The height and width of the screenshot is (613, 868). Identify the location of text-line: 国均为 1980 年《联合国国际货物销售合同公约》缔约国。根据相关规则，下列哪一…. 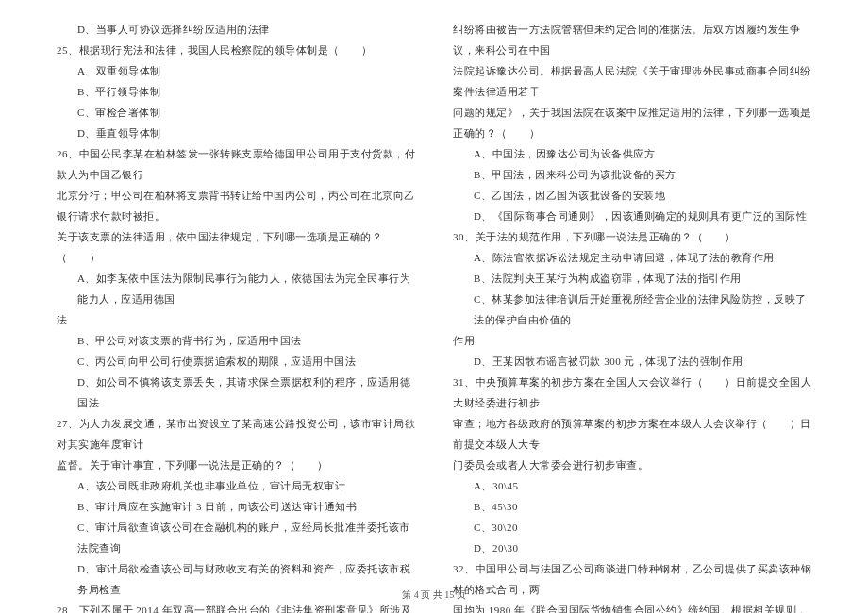
(632, 606).